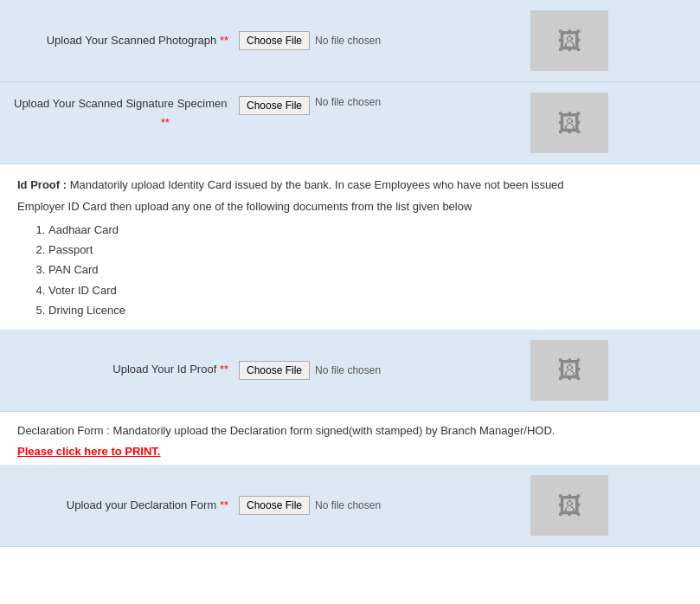 This screenshot has width=700, height=604. I want to click on declaration-preview: 🖼, so click(569, 505).